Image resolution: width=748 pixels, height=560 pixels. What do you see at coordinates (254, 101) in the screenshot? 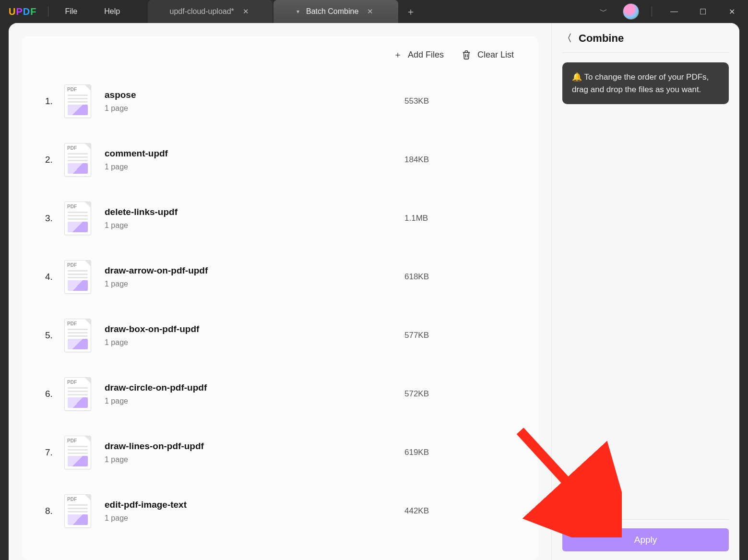
I see `file-meta: aspose 1 page` at bounding box center [254, 101].